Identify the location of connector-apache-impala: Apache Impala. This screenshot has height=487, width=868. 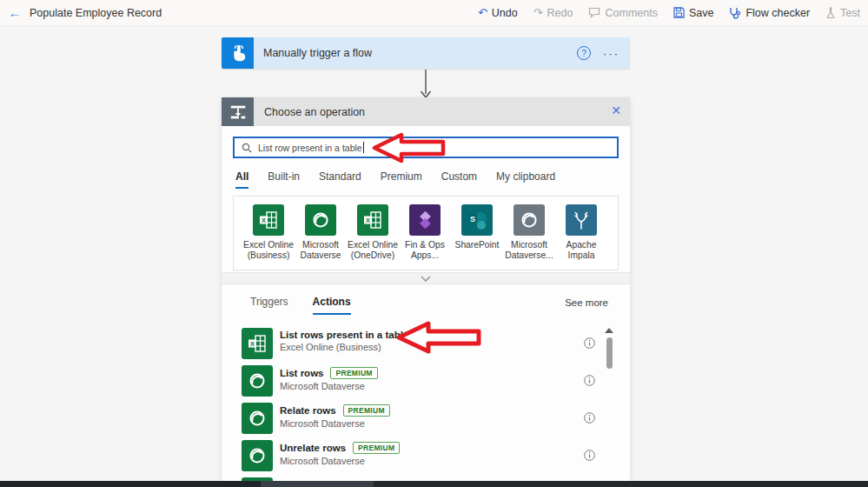
(581, 237).